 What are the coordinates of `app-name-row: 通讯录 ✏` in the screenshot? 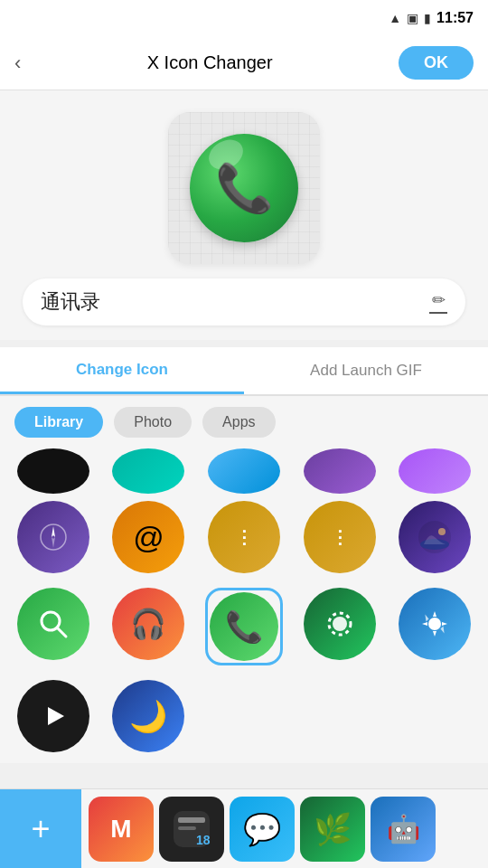 It's located at (244, 302).